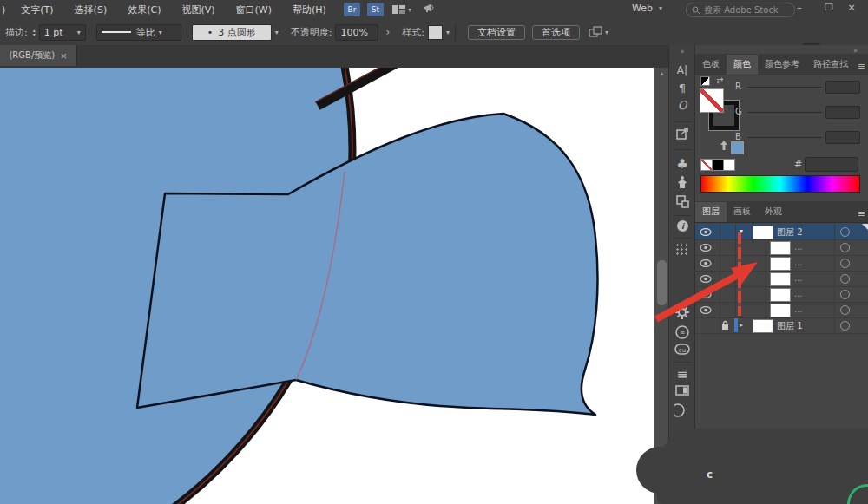 Image resolution: width=868 pixels, height=504 pixels. I want to click on green-slider, so click(785, 113).